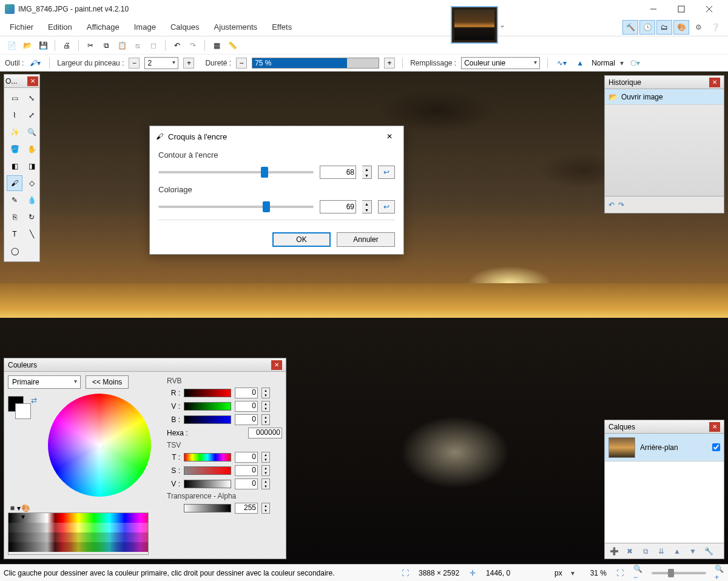  Describe the element at coordinates (266, 393) in the screenshot. I see `r-spinner: ▲▼` at that location.